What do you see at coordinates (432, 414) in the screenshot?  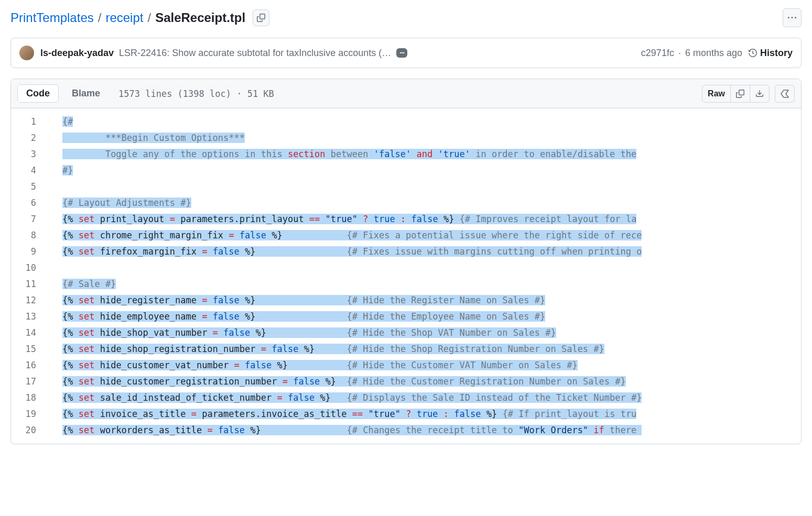 I see `code-line: {% set invoice_as_title = parameters.inv…` at bounding box center [432, 414].